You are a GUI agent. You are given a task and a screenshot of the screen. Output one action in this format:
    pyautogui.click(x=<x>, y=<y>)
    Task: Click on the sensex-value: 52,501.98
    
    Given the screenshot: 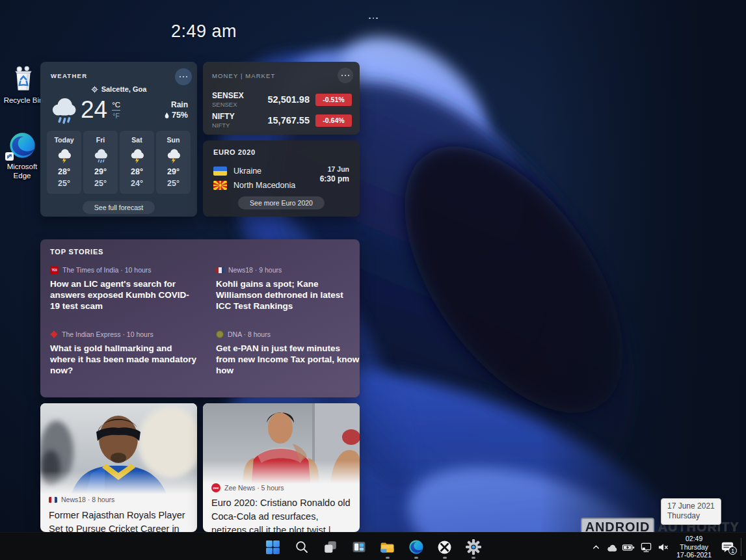 What is the action you would take?
    pyautogui.click(x=289, y=100)
    